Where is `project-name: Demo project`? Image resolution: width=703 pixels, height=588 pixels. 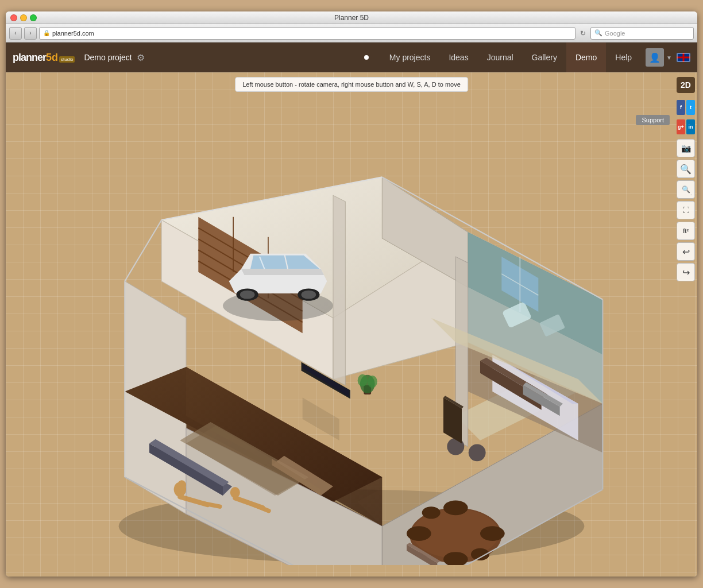 project-name: Demo project is located at coordinates (108, 57).